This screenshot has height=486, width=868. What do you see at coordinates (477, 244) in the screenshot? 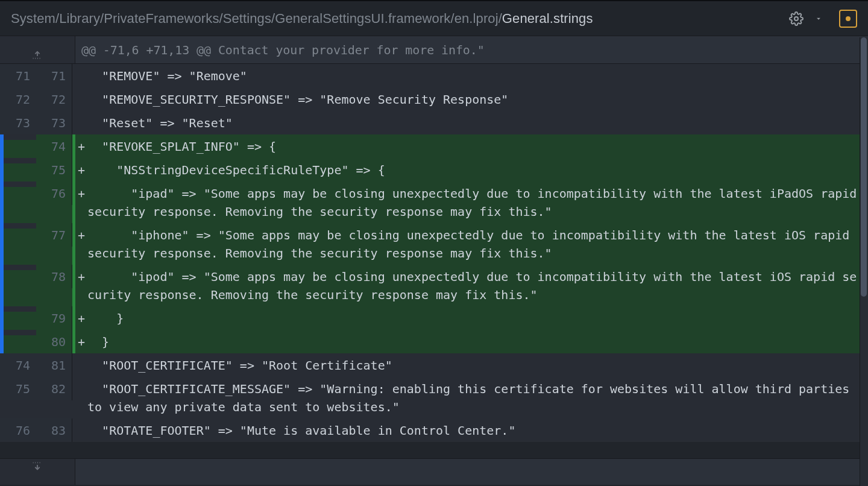
I see `code-content: "iphone" => "Some apps may be closing un…` at bounding box center [477, 244].